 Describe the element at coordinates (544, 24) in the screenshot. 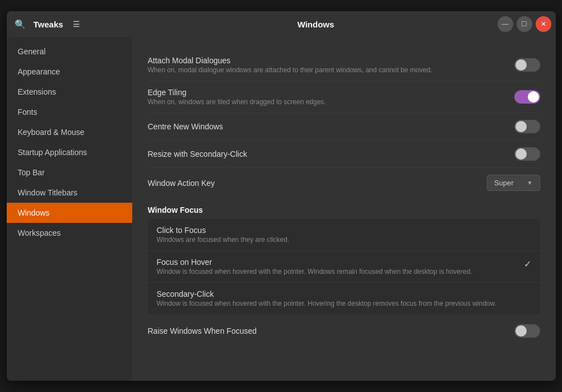

I see `close-icon: ✕` at that location.